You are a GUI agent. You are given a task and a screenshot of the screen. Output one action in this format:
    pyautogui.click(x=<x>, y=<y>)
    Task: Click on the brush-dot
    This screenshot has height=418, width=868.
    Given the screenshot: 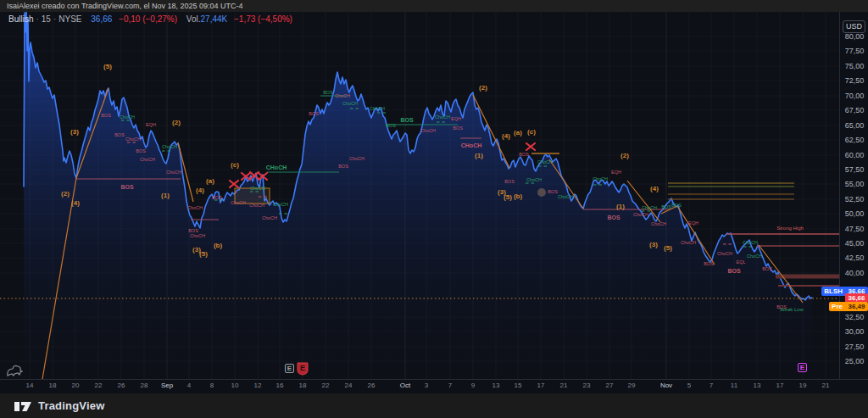 What is the action you would take?
    pyautogui.click(x=542, y=192)
    